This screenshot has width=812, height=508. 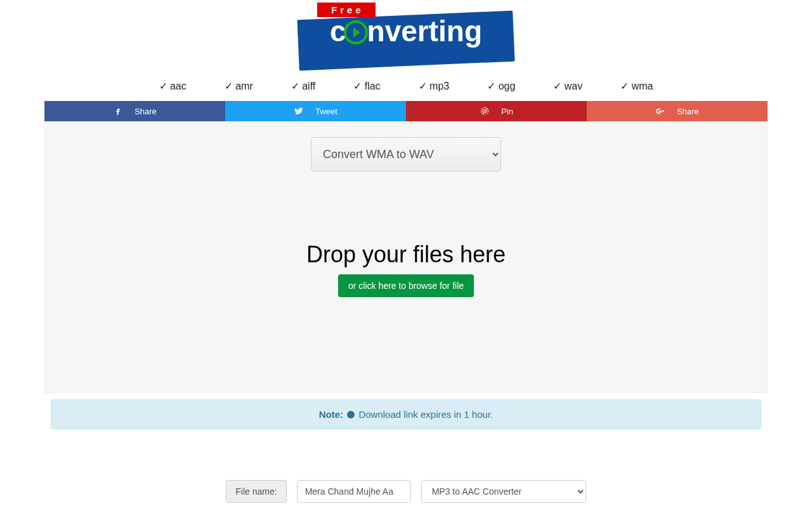 I want to click on googleplus-icon, so click(x=660, y=111).